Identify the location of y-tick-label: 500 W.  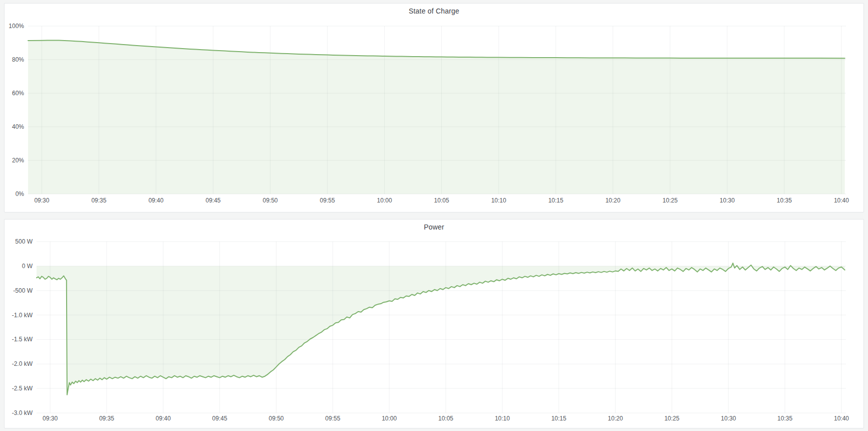
(24, 242).